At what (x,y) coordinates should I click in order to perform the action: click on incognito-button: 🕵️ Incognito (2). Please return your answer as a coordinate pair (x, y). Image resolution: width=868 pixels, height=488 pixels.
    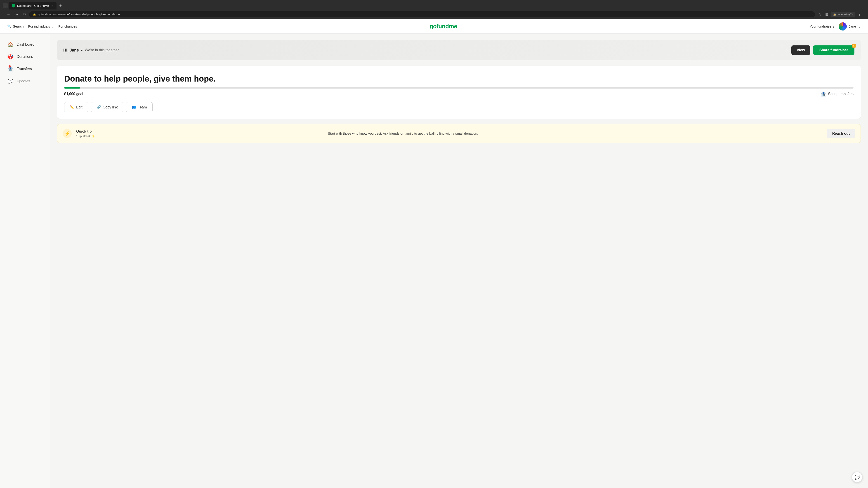
    Looking at the image, I should click on (843, 14).